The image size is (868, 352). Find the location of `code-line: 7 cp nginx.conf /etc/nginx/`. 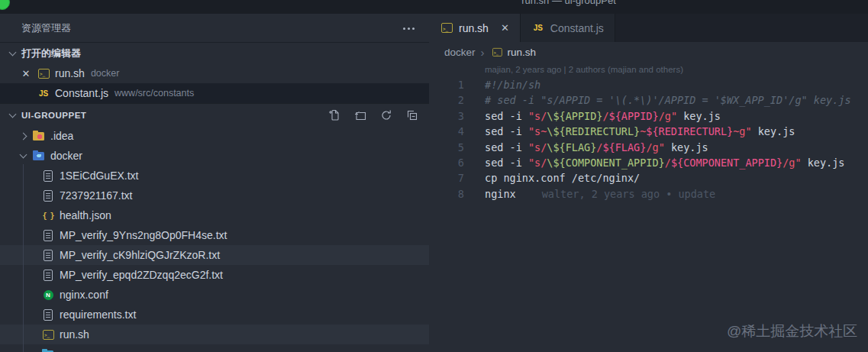

code-line: 7 cp nginx.conf /etc/nginx/ is located at coordinates (649, 178).